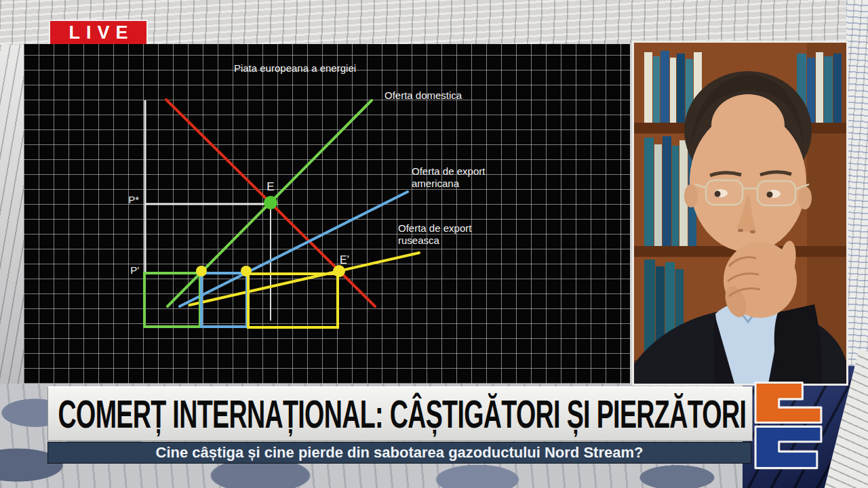 The height and width of the screenshot is (488, 868). I want to click on subheadline-text: Cine câștiga și cine pierde din sabotare…, so click(400, 453).